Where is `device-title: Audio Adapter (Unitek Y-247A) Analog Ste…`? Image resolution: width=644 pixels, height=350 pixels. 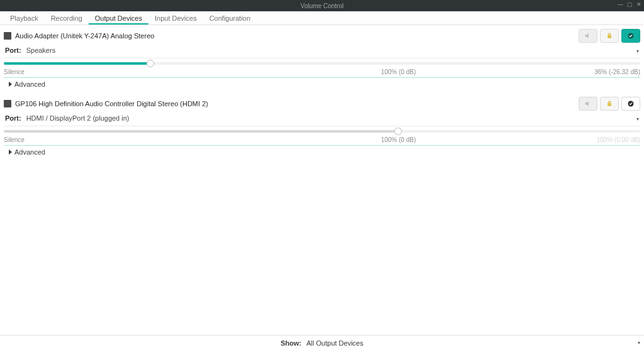 device-title: Audio Adapter (Unitek Y-247A) Analog Ste… is located at coordinates (84, 36).